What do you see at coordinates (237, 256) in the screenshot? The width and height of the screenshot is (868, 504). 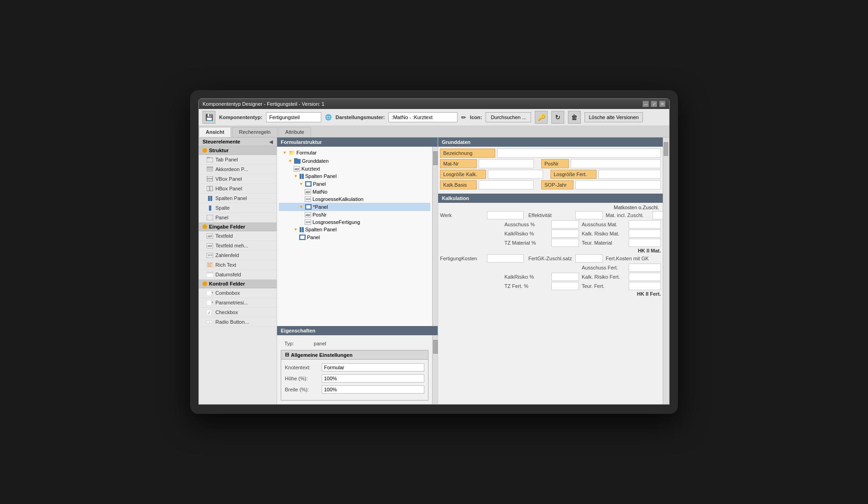 I see `sidebar-item-zahlenfeld: 123 Zahlenfeld` at bounding box center [237, 256].